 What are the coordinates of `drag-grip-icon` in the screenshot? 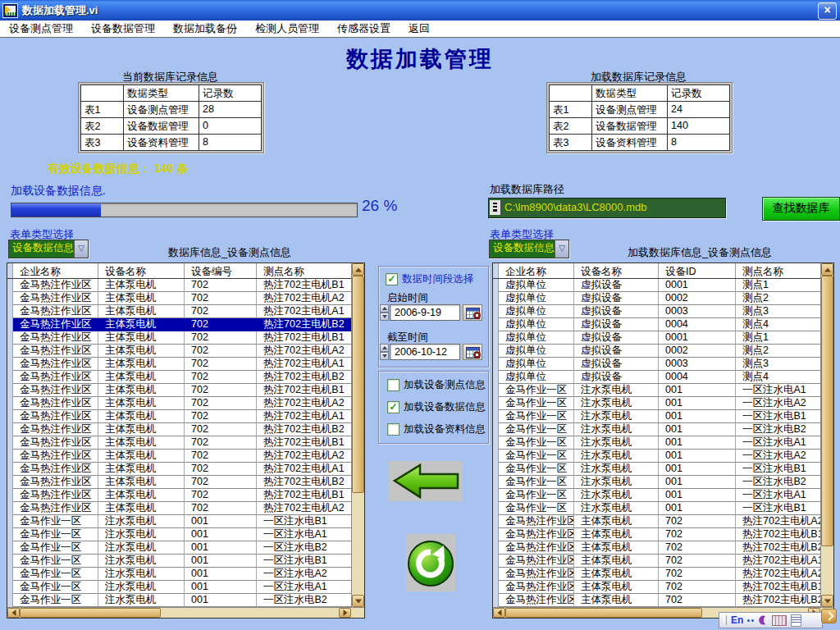 It's located at (725, 620).